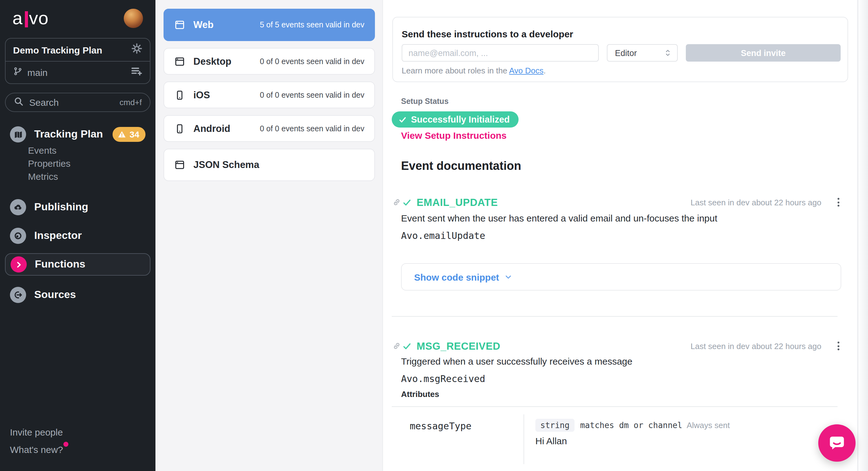 Image resolution: width=868 pixels, height=471 pixels. What do you see at coordinates (632, 432) in the screenshot?
I see `attribute-details: string matches dm or channel Always sent…` at bounding box center [632, 432].